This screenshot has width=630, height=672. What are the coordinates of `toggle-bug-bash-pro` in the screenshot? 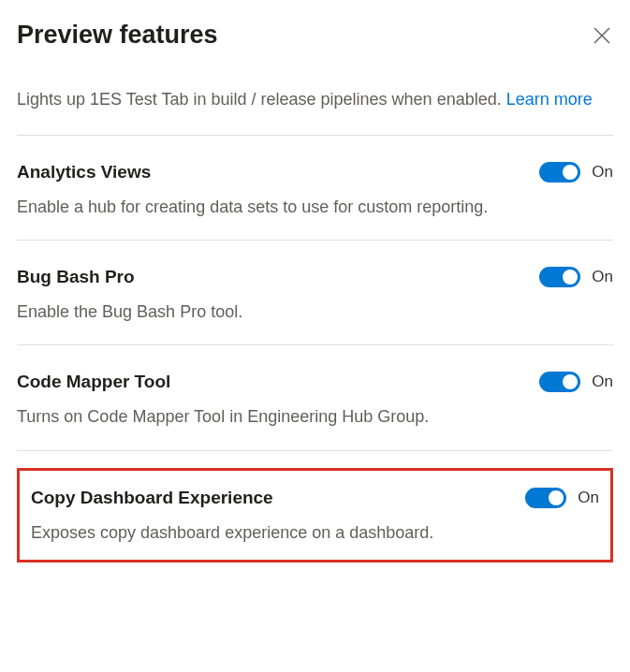 It's located at (560, 277).